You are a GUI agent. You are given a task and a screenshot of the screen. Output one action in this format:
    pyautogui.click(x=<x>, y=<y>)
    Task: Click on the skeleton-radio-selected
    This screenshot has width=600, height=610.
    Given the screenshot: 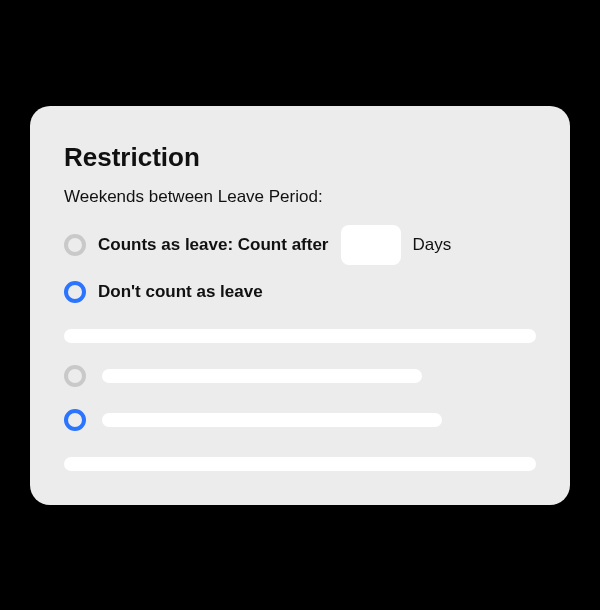 What is the action you would take?
    pyautogui.click(x=75, y=420)
    